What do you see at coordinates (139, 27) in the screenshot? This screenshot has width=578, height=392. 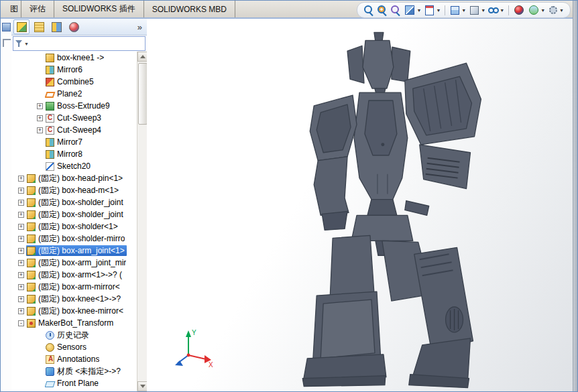 I see `panel-expand-button: »` at bounding box center [139, 27].